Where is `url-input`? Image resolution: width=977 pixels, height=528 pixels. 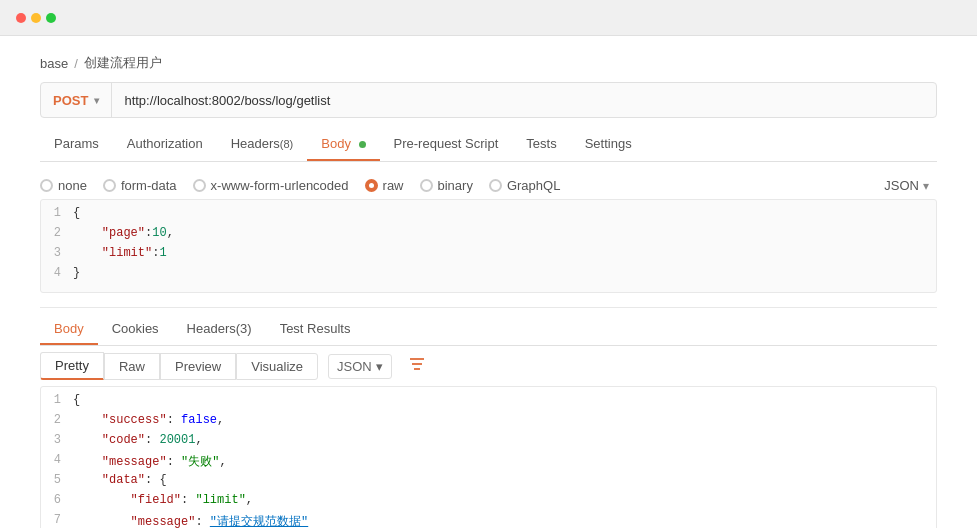
url-input is located at coordinates (524, 100).